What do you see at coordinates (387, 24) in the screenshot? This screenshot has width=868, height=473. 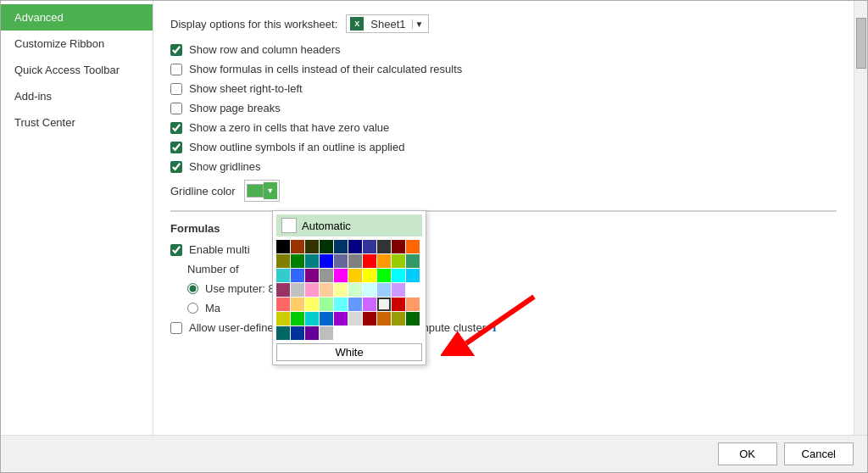 I see `worksheet-select: X Sheet1 ▼` at bounding box center [387, 24].